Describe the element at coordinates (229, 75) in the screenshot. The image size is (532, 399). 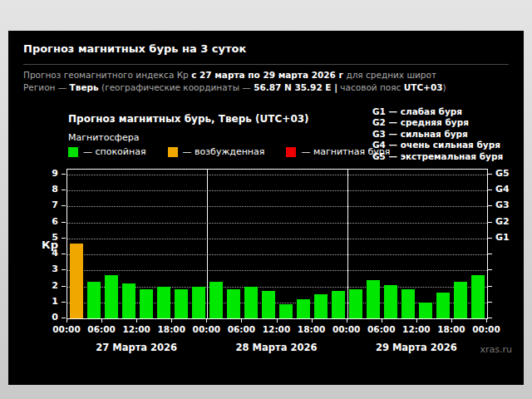
I see `forecast-subtitle: Прогноз геомагнитного индекса Кр с 27 ма…` at that location.